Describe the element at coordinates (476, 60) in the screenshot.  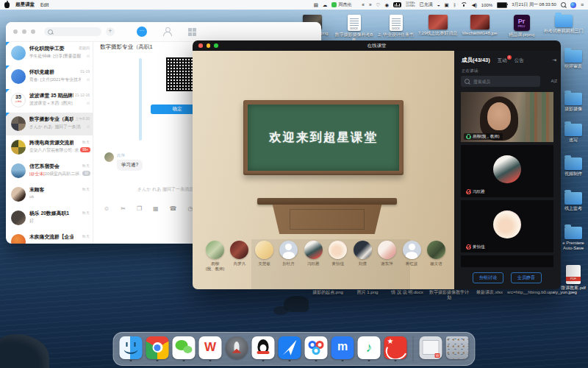
I see `tab-members: 成员(43/43)` at that location.